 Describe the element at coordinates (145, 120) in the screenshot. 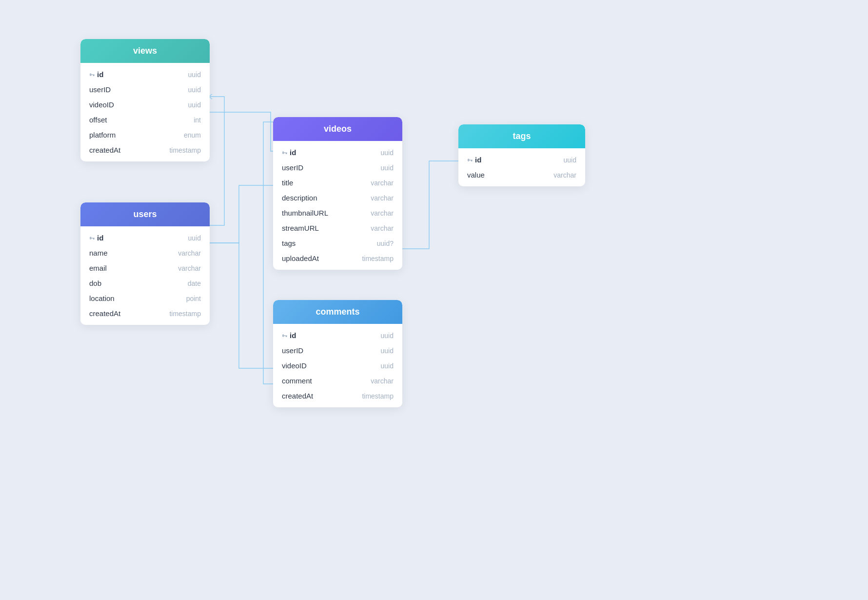

I see `table-row: offset int` at that location.